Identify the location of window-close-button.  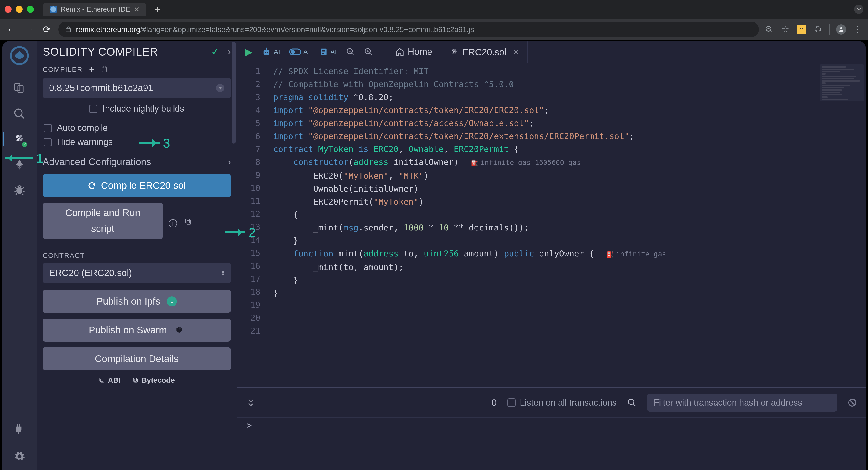
(8, 9).